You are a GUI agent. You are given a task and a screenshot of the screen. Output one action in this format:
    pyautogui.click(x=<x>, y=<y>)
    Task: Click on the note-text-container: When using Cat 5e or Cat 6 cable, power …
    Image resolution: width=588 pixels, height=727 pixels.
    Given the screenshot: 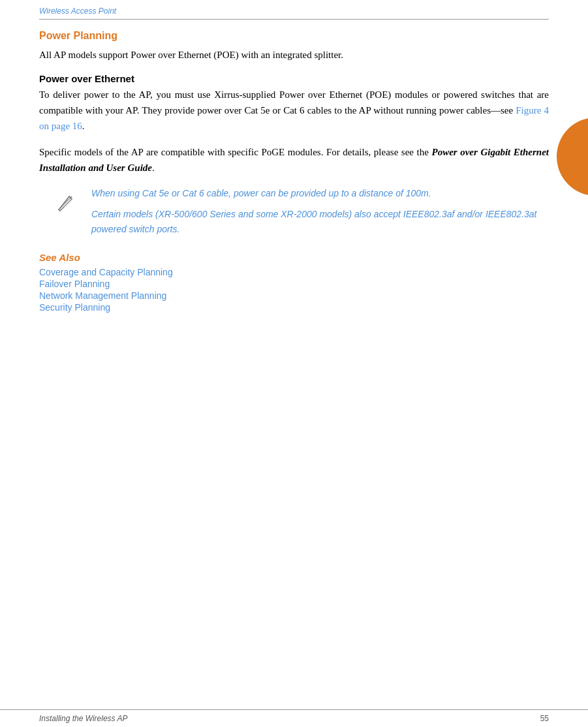 What is the action you would take?
    pyautogui.click(x=320, y=211)
    